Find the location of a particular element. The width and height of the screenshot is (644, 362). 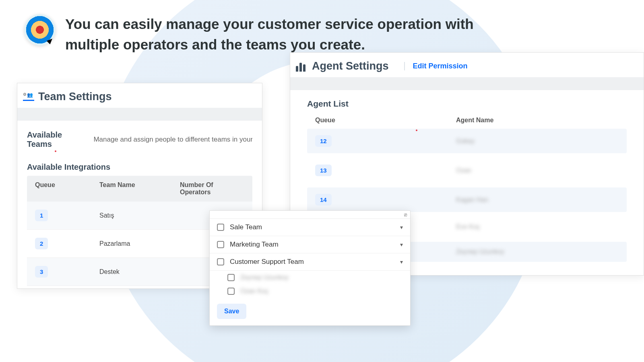

agent-row: 12 Gokay is located at coordinates (467, 141).